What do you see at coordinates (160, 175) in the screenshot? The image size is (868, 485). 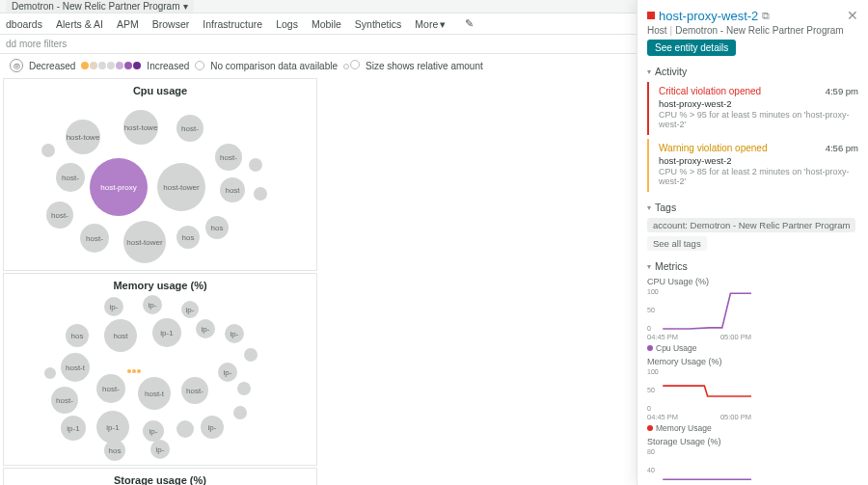 I see `cpu-usage-panel: Cpu usage host-towe host-towe host- host…` at bounding box center [160, 175].